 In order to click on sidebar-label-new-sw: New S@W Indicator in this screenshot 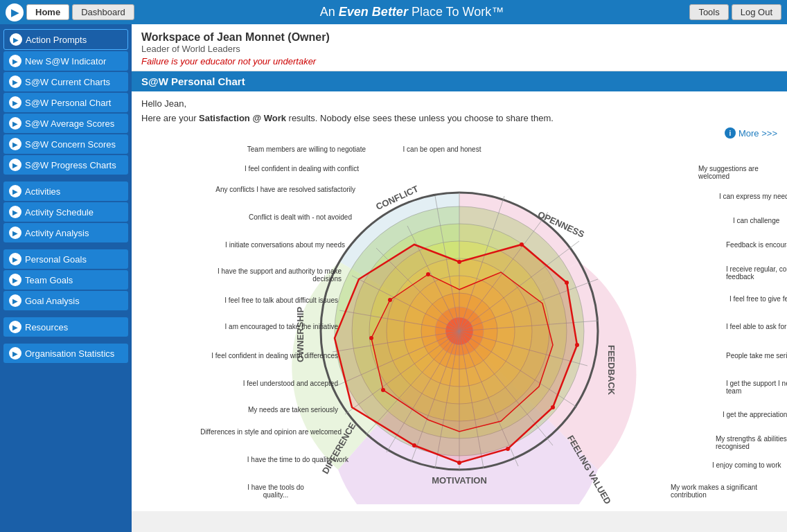, I will do `click(65, 61)`.